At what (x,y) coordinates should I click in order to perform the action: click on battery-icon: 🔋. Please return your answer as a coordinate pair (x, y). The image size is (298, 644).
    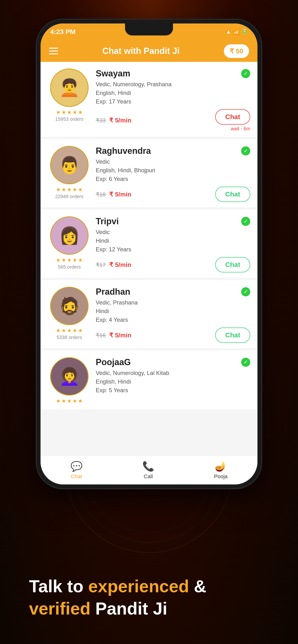
    Looking at the image, I should click on (245, 32).